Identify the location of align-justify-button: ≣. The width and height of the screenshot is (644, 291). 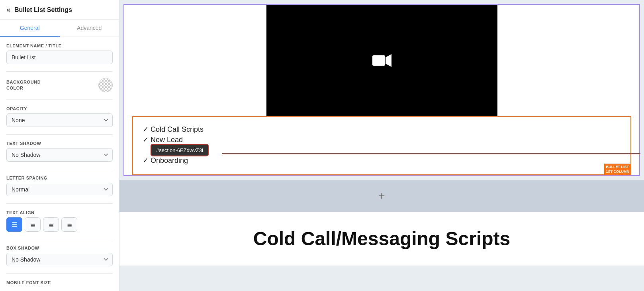
(69, 225).